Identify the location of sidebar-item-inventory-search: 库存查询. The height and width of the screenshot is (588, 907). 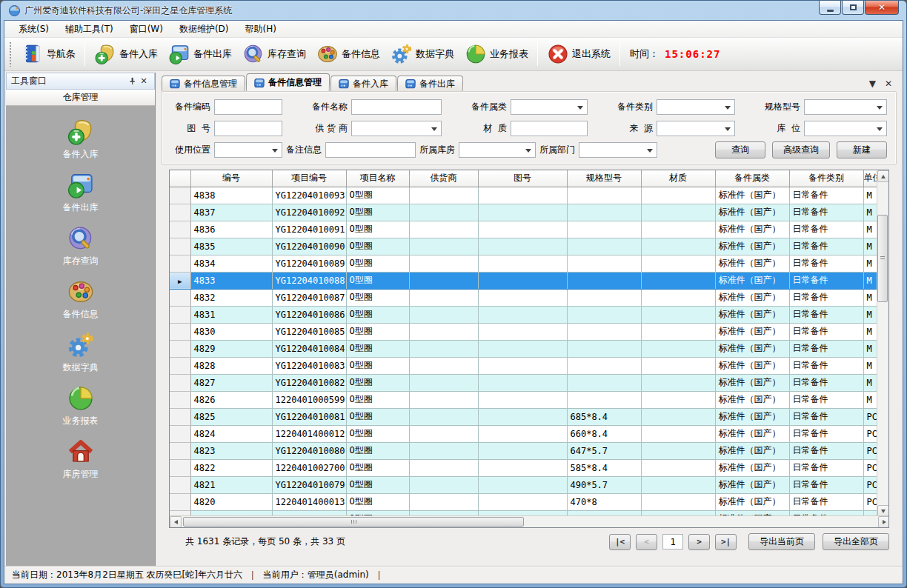
(81, 246).